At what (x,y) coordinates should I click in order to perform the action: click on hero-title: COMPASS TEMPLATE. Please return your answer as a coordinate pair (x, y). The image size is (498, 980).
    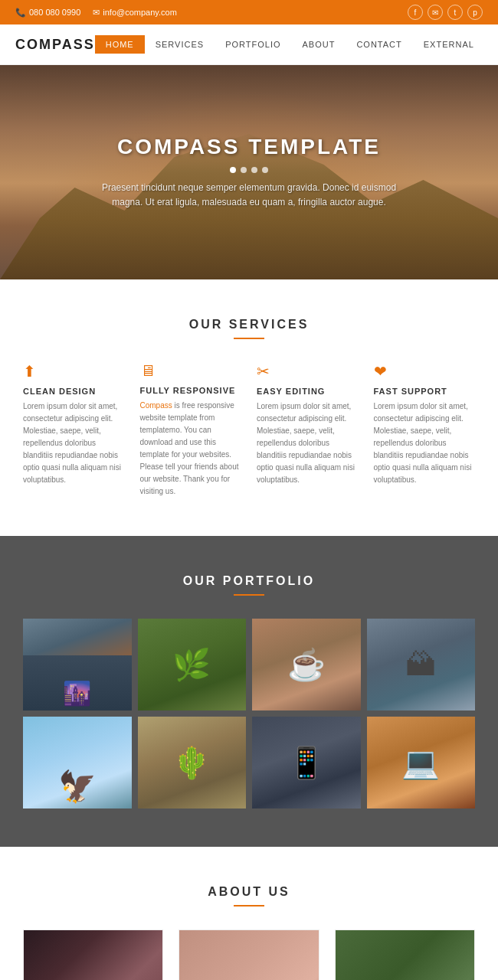
    Looking at the image, I should click on (249, 147).